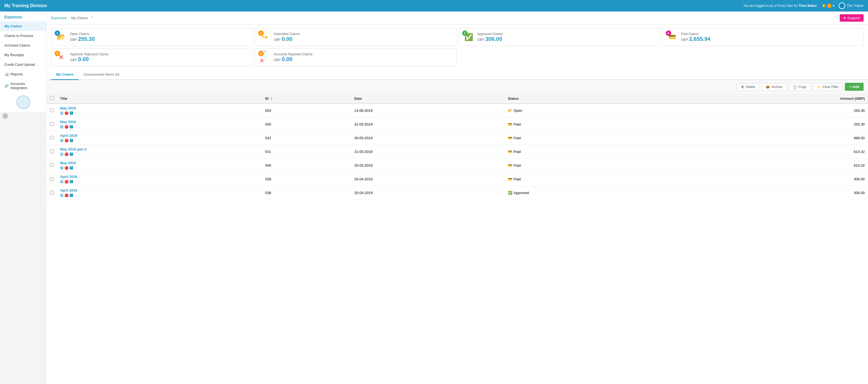 The width and height of the screenshot is (868, 384). Describe the element at coordinates (772, 166) in the screenshot. I see `row-amount-cell: 614.32` at that location.